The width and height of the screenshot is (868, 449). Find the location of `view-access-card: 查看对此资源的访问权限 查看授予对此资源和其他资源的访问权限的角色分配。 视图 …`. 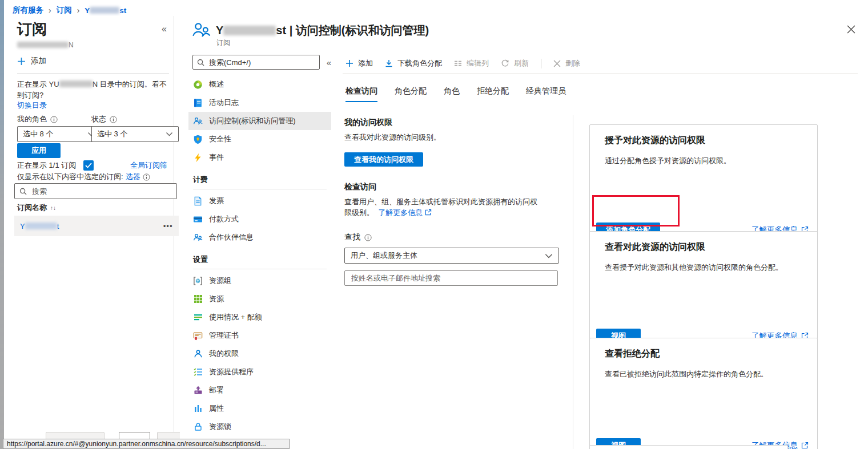

view-access-card: 查看对此资源的访问权限 查看授予对此资源和其他资源的访问权限的角色分配。 视图 … is located at coordinates (704, 291).